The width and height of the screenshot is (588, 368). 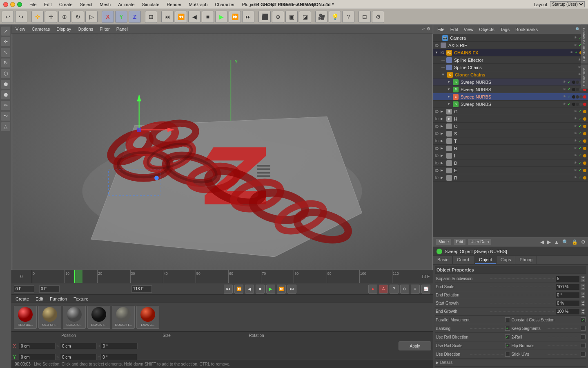 I want to click on attr-arrow-next-icon: ▶, so click(x=549, y=242).